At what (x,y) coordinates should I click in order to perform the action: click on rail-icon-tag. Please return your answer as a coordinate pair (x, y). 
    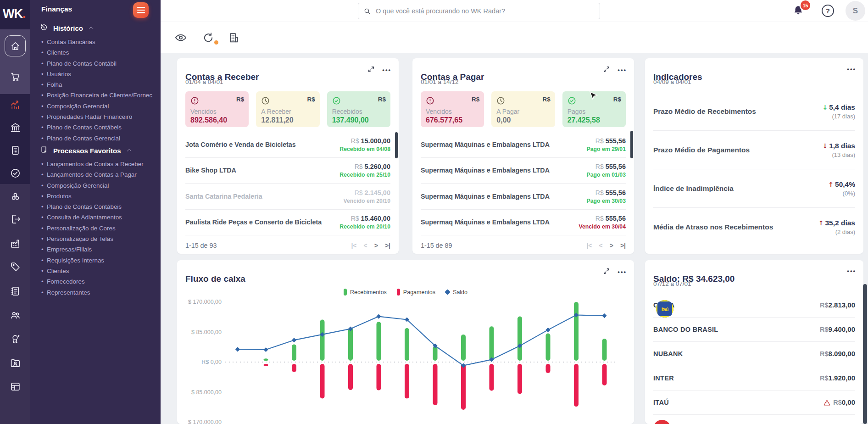
    Looking at the image, I should click on (15, 267).